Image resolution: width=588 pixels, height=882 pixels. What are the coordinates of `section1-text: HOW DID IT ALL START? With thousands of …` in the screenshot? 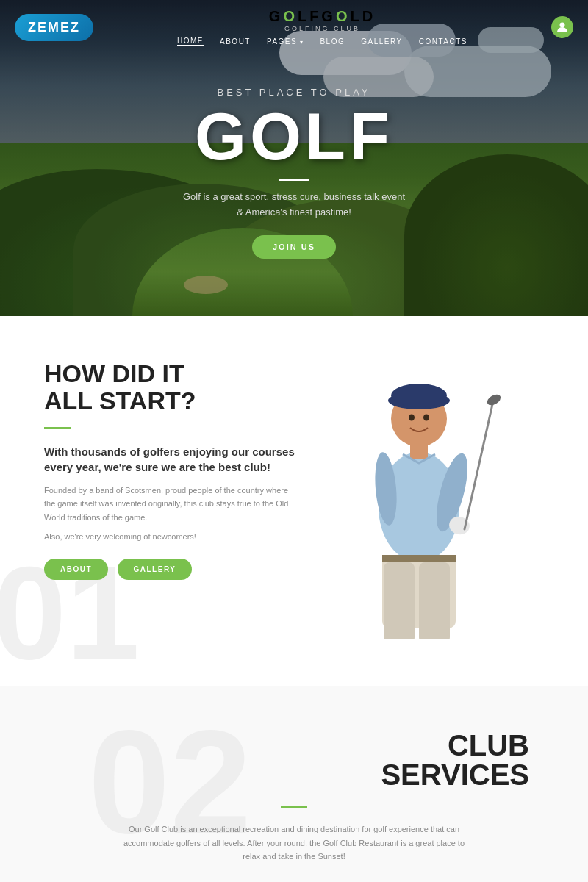 It's located at (184, 470).